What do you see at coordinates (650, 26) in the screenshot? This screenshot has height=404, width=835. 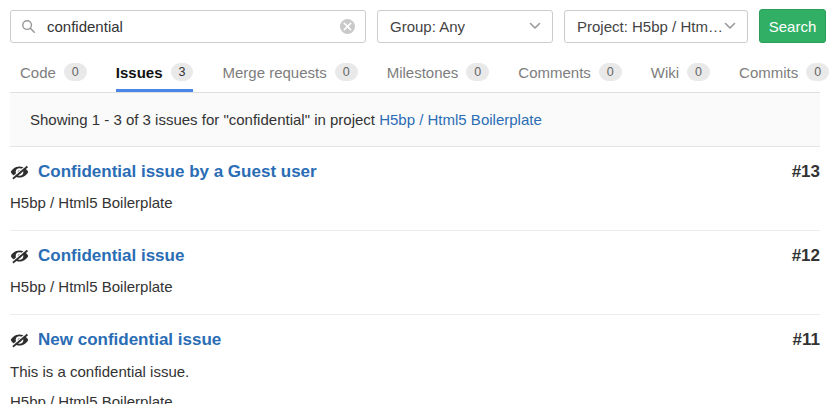 I see `project-filter-value: Project: H5bp / Html5 ...` at bounding box center [650, 26].